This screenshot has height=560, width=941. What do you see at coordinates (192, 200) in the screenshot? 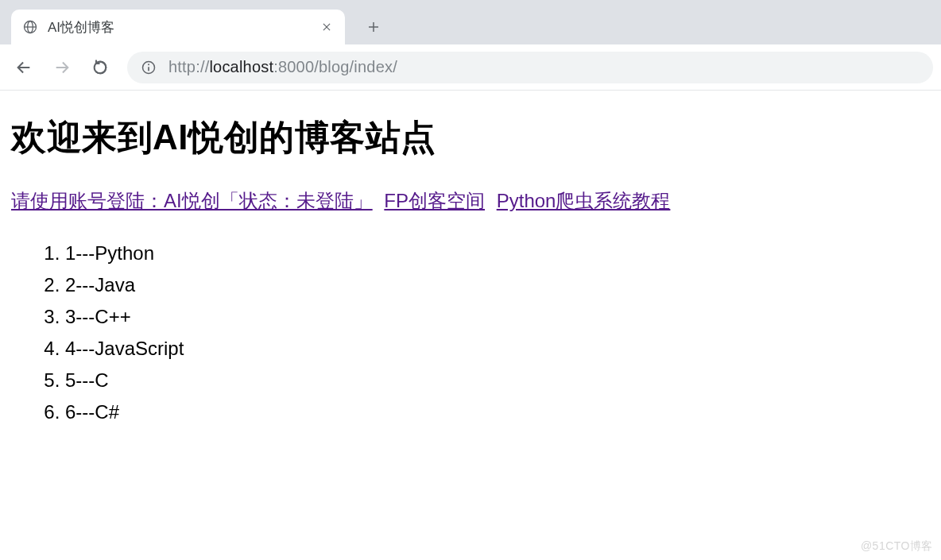
I see `login-status-link: 请使用账号登陆：AI悦创「状态：未登陆」` at bounding box center [192, 200].